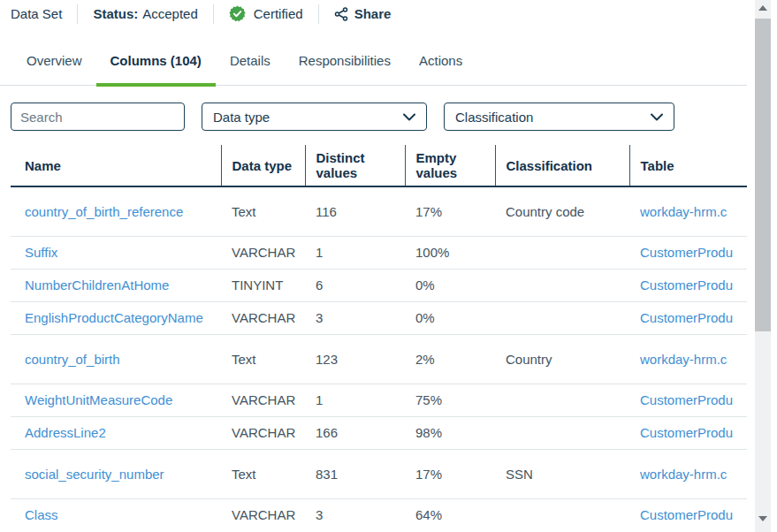  I want to click on page-title: Data Set, so click(36, 14).